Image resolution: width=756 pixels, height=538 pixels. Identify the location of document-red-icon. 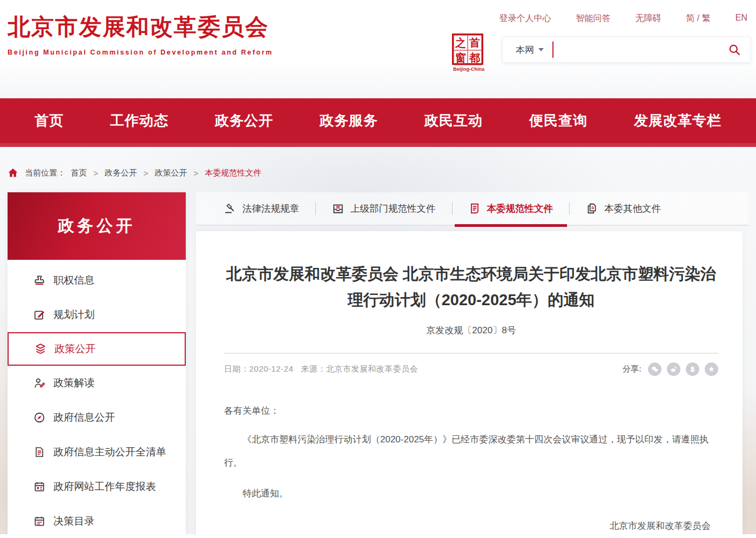
(475, 209).